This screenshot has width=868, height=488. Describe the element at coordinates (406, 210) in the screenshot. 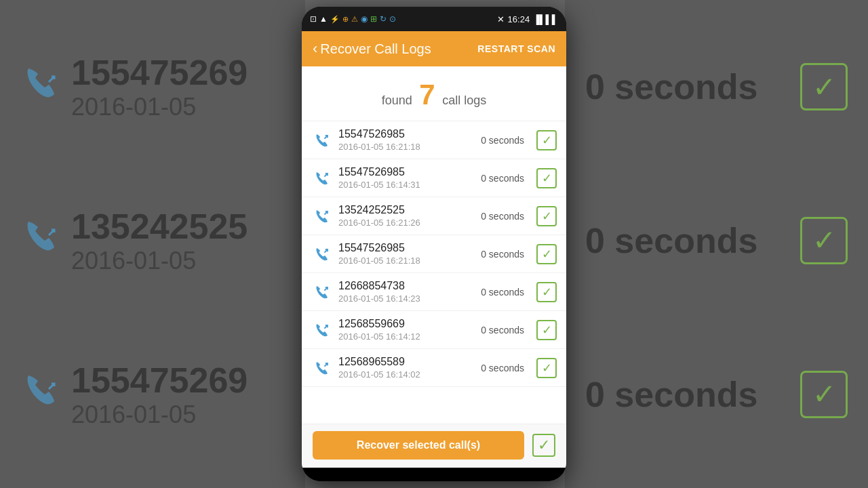

I see `call-number-2: 13524252525` at that location.